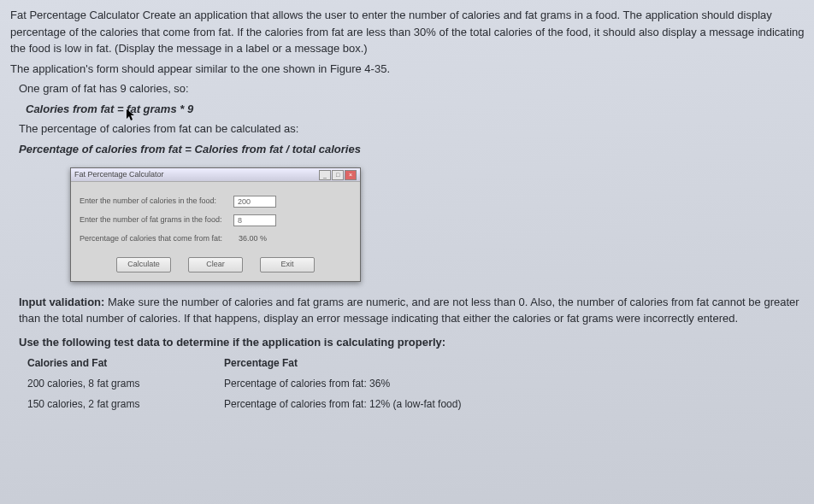 The image size is (814, 504). What do you see at coordinates (120, 175) in the screenshot?
I see `window-title: Fat Percentage Calculator` at bounding box center [120, 175].